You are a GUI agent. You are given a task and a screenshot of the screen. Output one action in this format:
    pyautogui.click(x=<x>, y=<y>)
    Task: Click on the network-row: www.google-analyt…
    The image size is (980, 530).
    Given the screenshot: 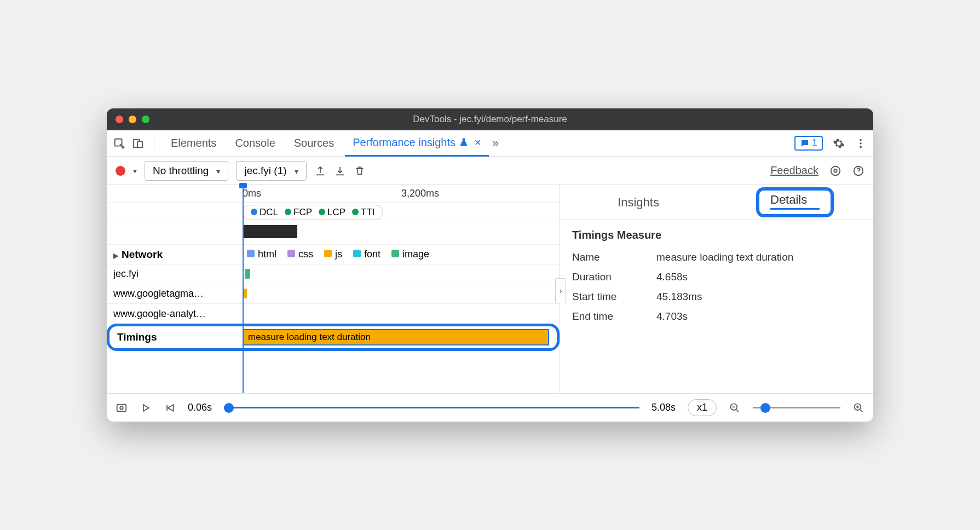 What is the action you would take?
    pyautogui.click(x=333, y=314)
    